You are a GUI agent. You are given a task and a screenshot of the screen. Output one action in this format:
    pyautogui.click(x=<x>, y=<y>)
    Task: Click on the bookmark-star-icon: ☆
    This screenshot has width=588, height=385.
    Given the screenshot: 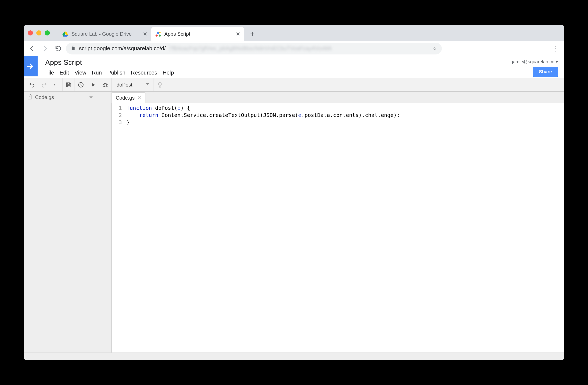 What is the action you would take?
    pyautogui.click(x=435, y=48)
    